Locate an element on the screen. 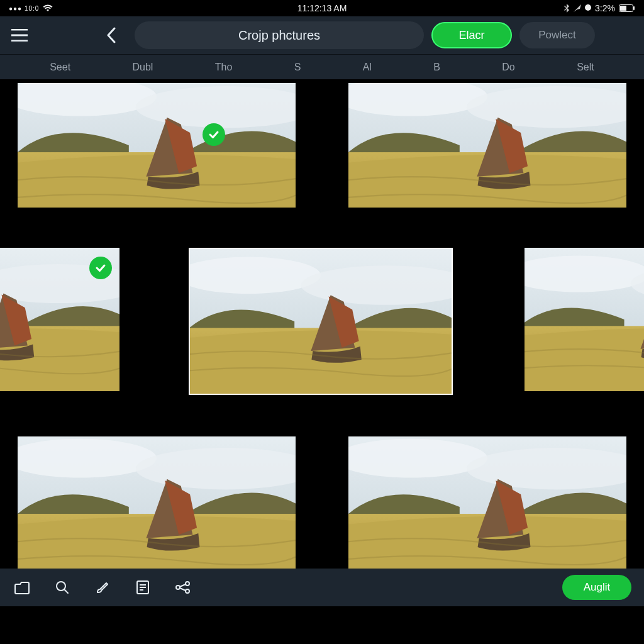  document-icon is located at coordinates (143, 587).